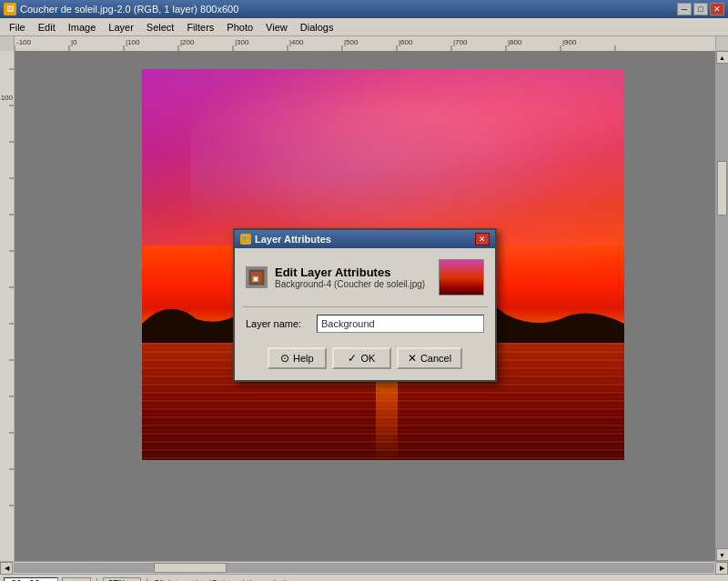 The image size is (728, 581). I want to click on dialog-header-text: Edit Layer Attributes Background-4 (Couc…, so click(353, 277).